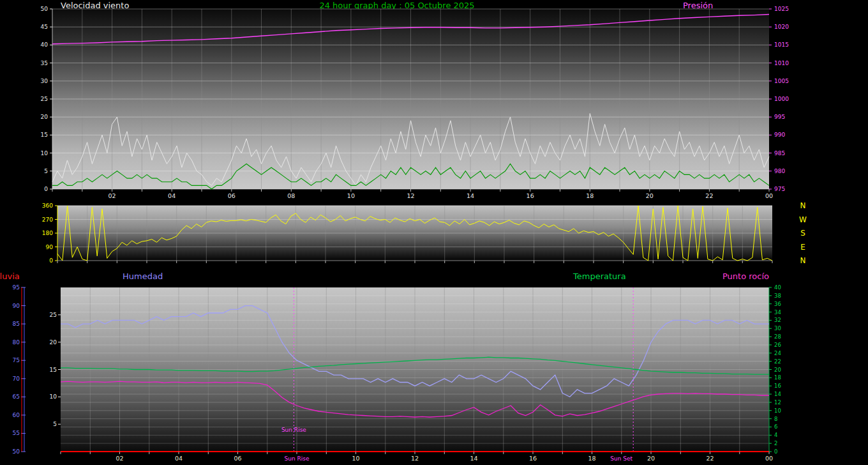 Image resolution: width=868 pixels, height=465 pixels. What do you see at coordinates (780, 189) in the screenshot?
I see `pressure-axis-label: 975` at bounding box center [780, 189].